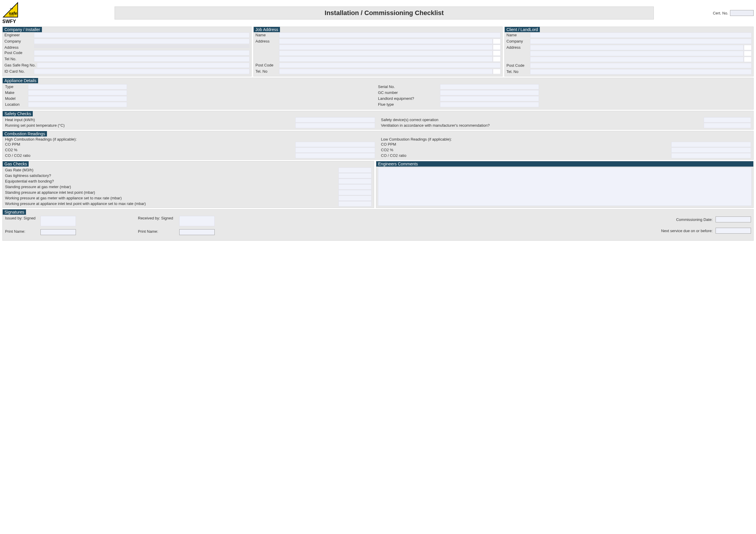 This screenshot has height=534, width=756. Describe the element at coordinates (629, 51) in the screenshot. I see `client-panel: Client / LandLord Name Company Address P…` at that location.